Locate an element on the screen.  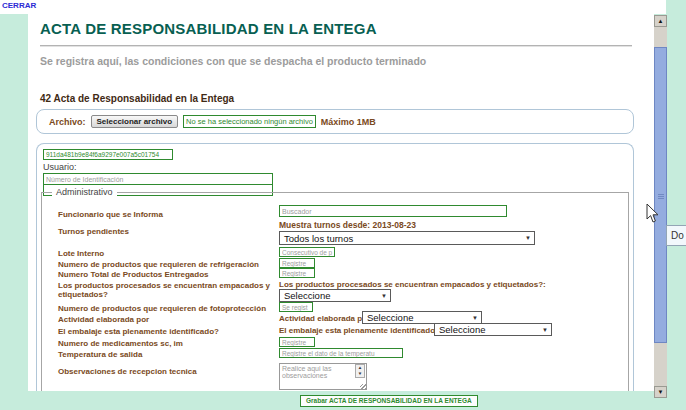
funcionario-search-input is located at coordinates (393, 211).